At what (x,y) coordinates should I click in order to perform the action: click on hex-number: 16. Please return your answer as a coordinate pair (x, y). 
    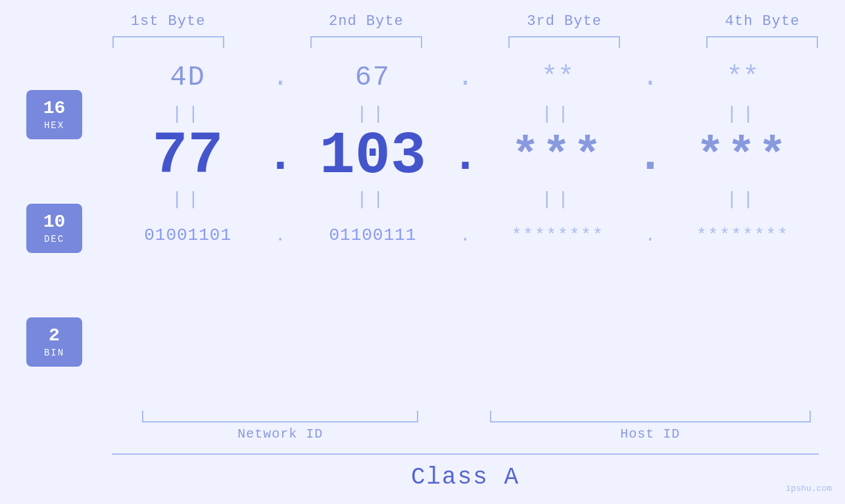
    Looking at the image, I should click on (55, 108).